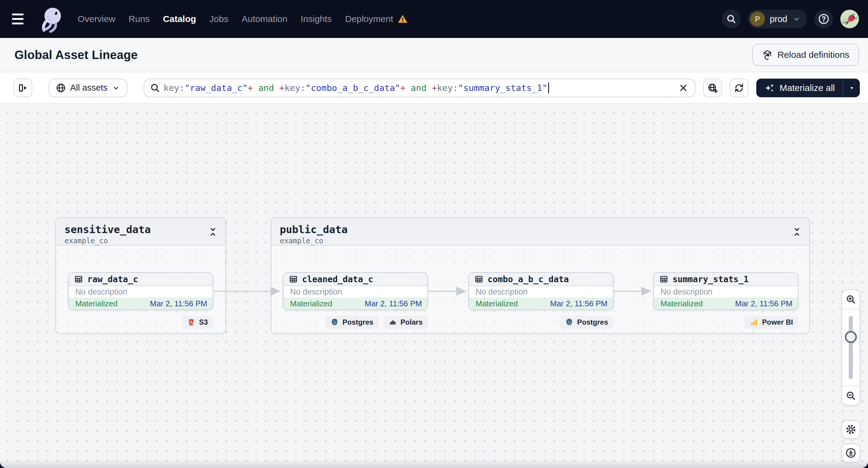 This screenshot has width=868, height=468. I want to click on zoom-slider, so click(851, 348).